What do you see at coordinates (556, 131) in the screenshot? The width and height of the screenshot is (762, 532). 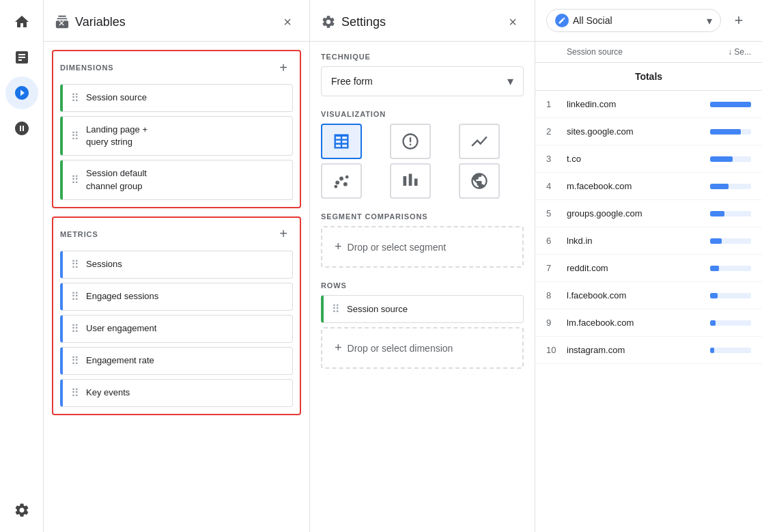 I see `row-number: 2` at bounding box center [556, 131].